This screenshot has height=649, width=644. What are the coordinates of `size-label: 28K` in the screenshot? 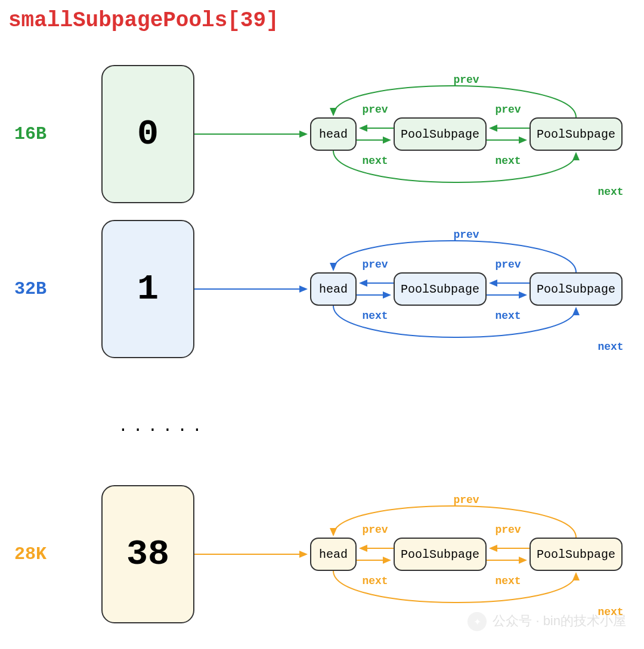 It's located at (30, 554).